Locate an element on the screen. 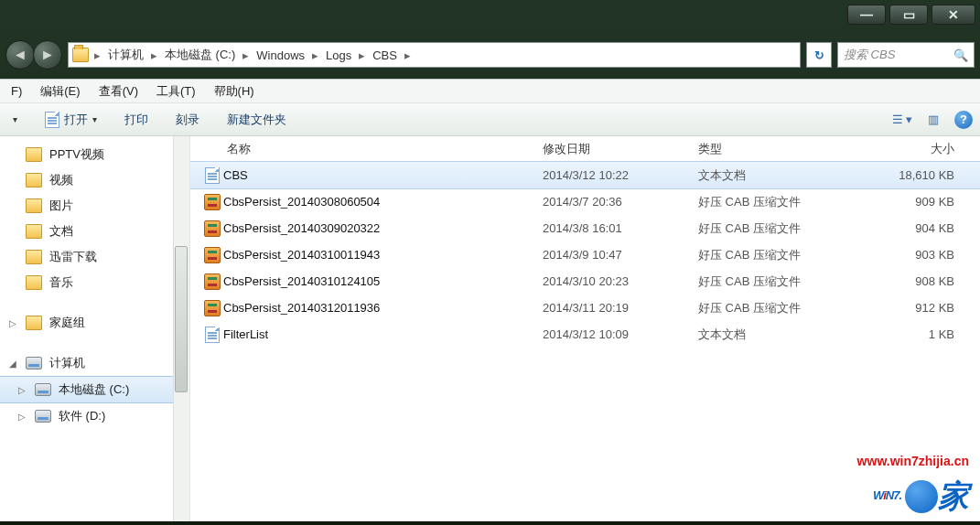  column-name: 名称 is located at coordinates (384, 149).